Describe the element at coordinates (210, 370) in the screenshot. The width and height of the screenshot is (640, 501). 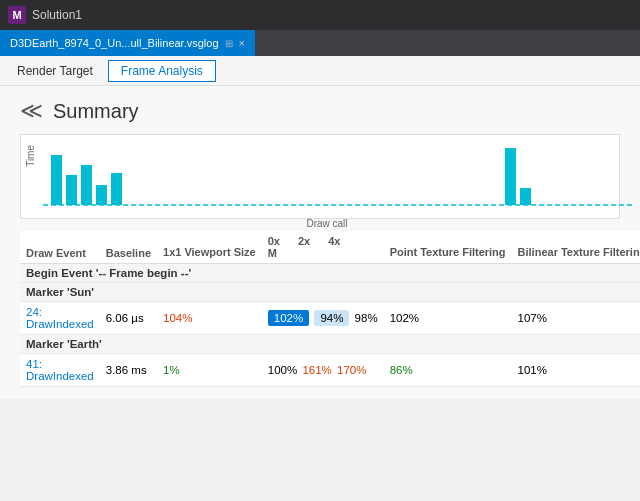
I see `row2-v1: 1%` at that location.